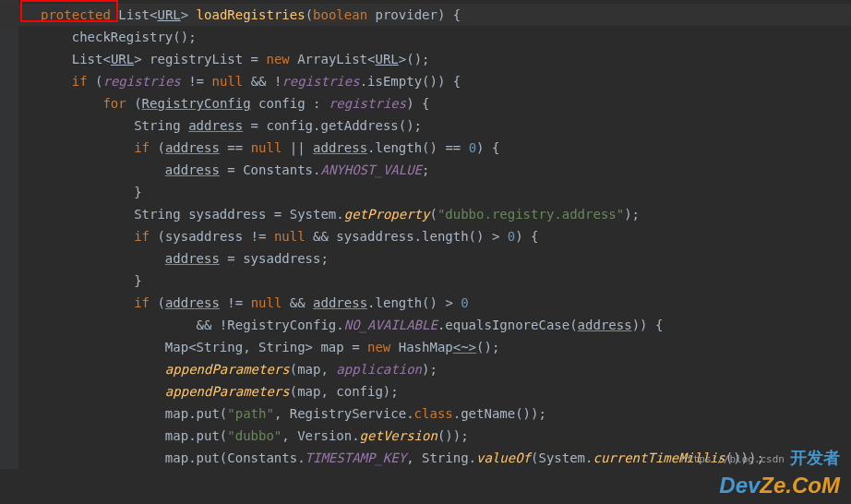  What do you see at coordinates (531, 214) in the screenshot?
I see `token: "dubbo.registry.address"` at bounding box center [531, 214].